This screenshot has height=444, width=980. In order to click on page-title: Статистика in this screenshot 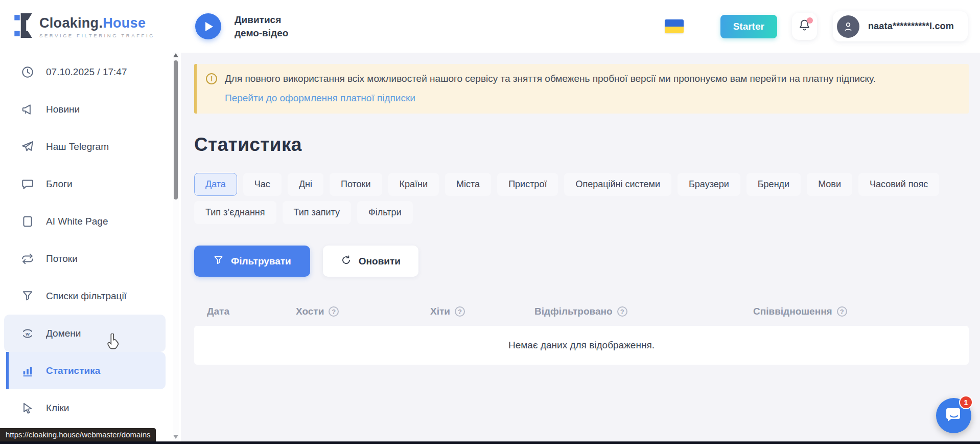, I will do `click(581, 145)`.